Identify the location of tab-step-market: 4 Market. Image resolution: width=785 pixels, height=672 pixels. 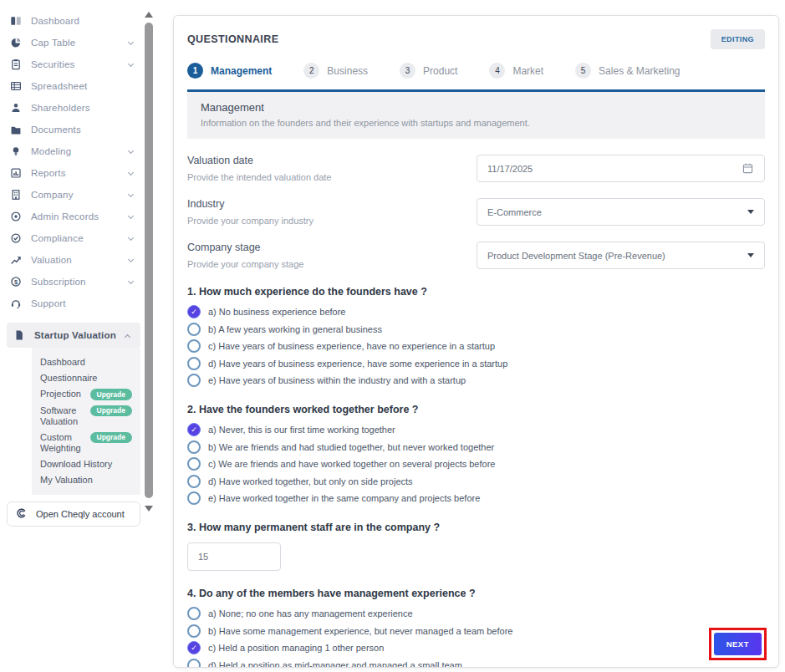
(517, 70).